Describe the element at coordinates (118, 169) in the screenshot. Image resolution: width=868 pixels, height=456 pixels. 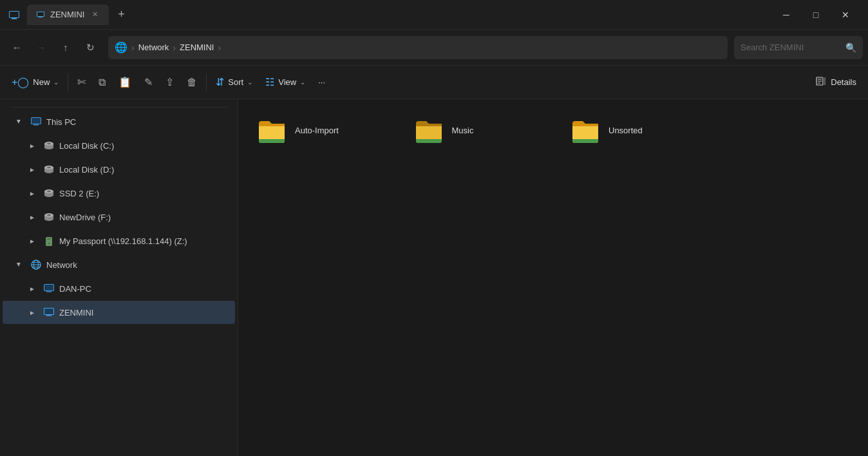
I see `sidebar-item-local-disk-d: ► Local Disk (D:)` at that location.